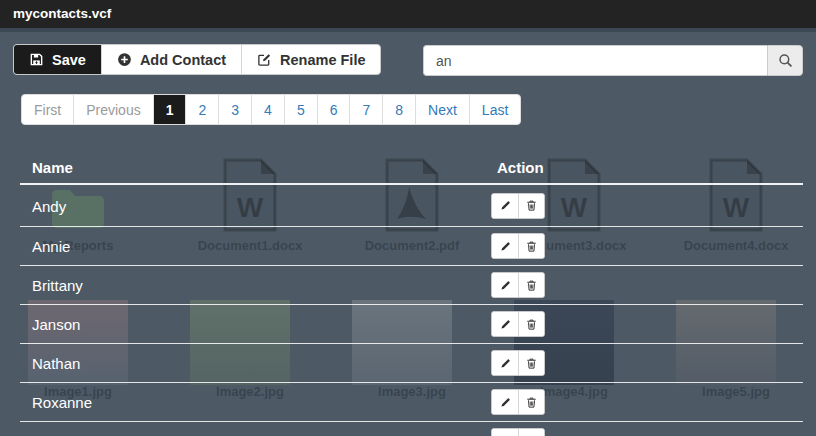  Describe the element at coordinates (613, 60) in the screenshot. I see `search-bar` at that location.